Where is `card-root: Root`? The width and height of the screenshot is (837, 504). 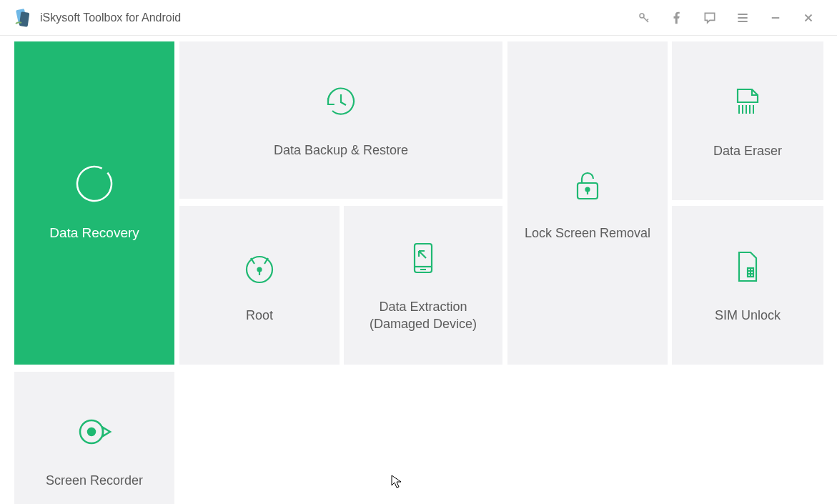
card-root: Root is located at coordinates (259, 285).